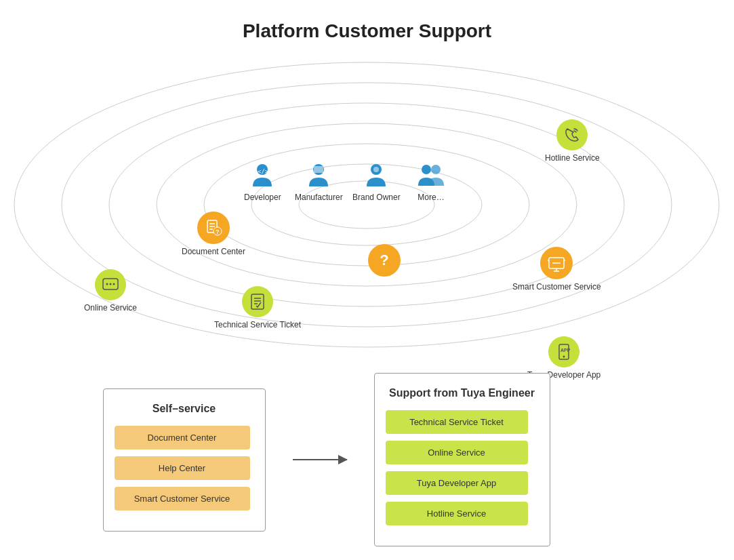 The height and width of the screenshot is (560, 734). What do you see at coordinates (572, 135) in the screenshot?
I see `hotline-icon` at bounding box center [572, 135].